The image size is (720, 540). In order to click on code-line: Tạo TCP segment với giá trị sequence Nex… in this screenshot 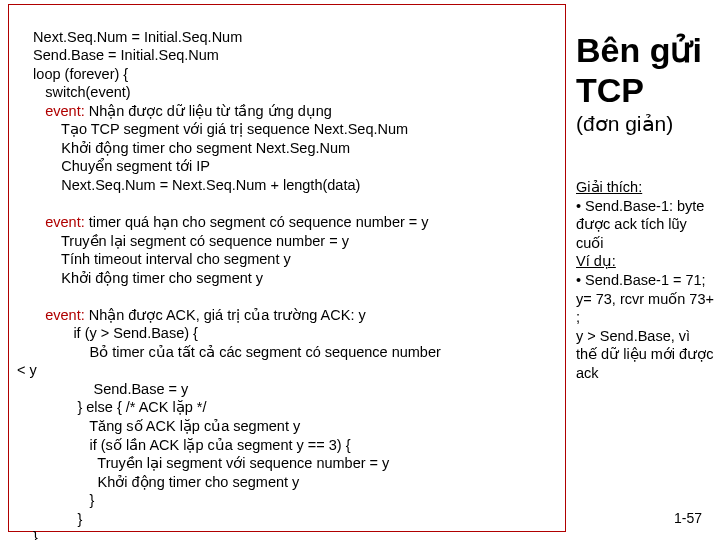, I will do `click(212, 129)`.